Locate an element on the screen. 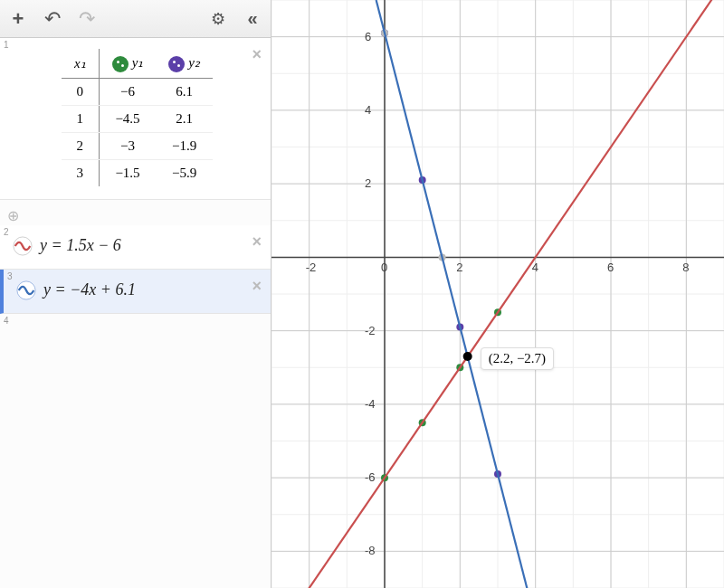  table-row: 1−4.52.1 is located at coordinates (138, 119).